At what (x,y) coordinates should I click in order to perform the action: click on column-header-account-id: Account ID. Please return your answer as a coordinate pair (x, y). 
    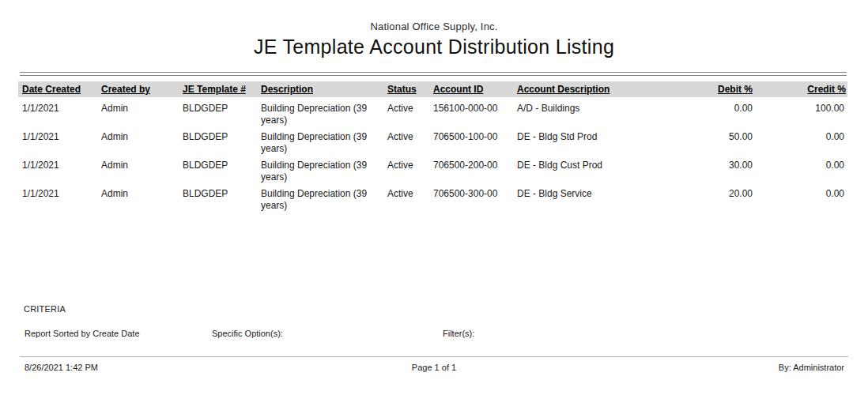
    Looking at the image, I should click on (459, 89).